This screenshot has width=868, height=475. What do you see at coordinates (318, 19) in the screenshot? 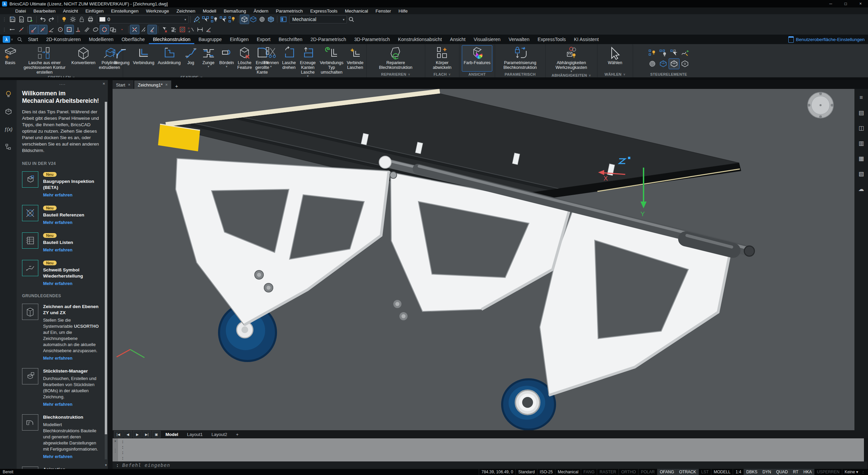
I see `workspace-select: Mechanical ▾` at bounding box center [318, 19].